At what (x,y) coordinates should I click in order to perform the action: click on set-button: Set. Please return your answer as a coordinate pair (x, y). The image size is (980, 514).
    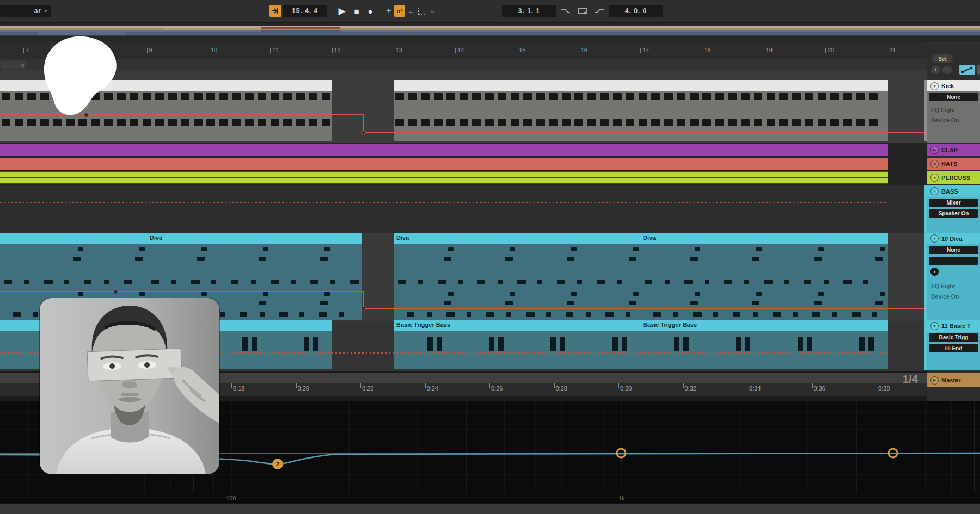
    Looking at the image, I should click on (942, 59).